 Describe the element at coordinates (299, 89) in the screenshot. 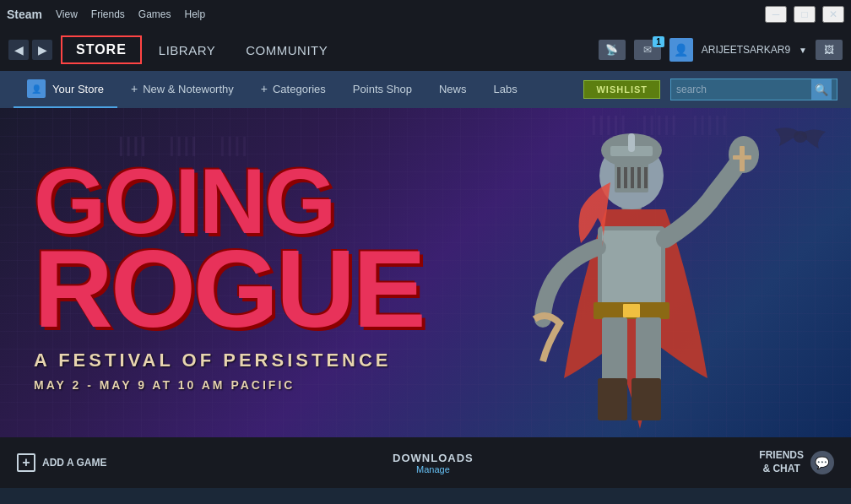

I see `categories-label: Categories` at that location.